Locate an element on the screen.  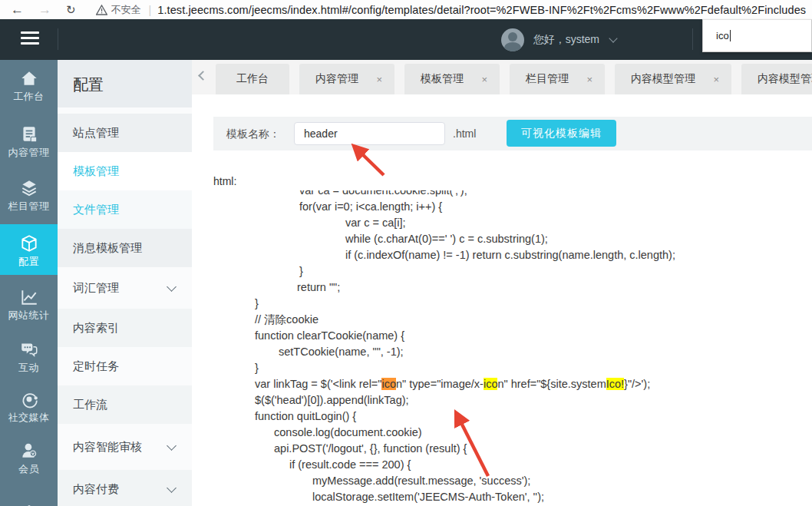
code-line: function clearTCookie(name) { is located at coordinates (529, 336).